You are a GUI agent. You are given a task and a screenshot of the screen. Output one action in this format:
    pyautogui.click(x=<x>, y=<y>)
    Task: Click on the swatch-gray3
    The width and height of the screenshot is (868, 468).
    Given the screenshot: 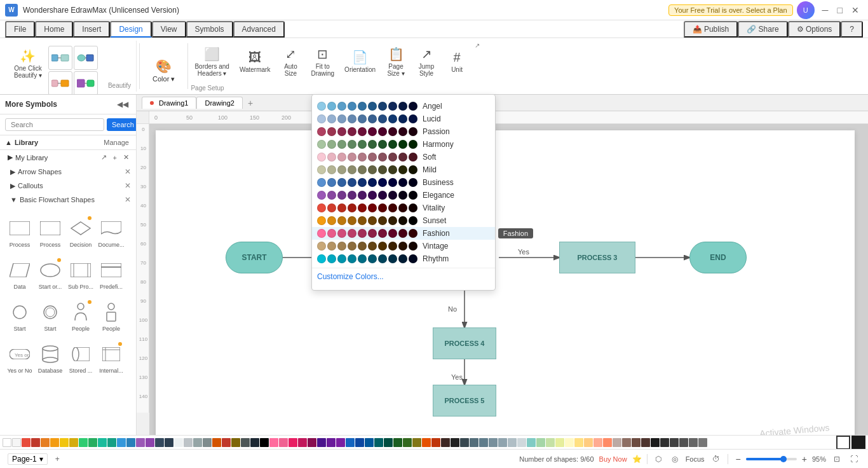 What is the action you would take?
    pyautogui.click(x=207, y=443)
    